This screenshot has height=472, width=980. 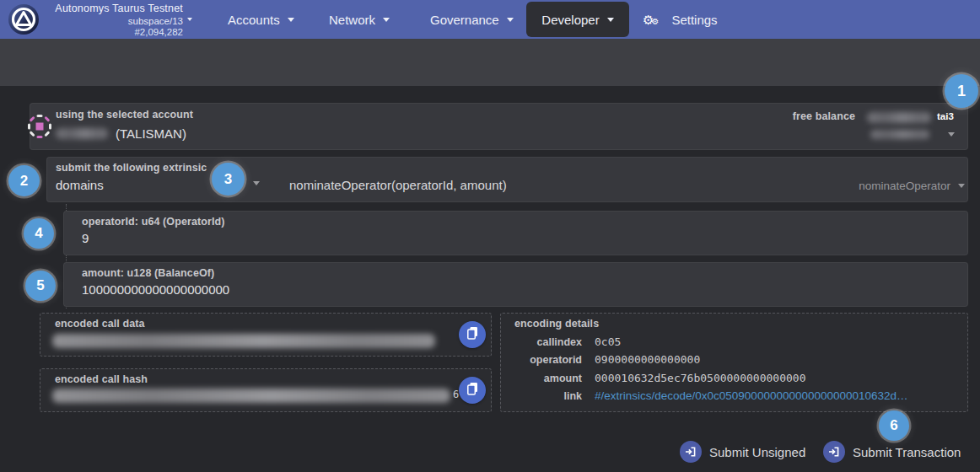 What do you see at coordinates (465, 20) in the screenshot?
I see `nav-governance-label: Governance` at bounding box center [465, 20].